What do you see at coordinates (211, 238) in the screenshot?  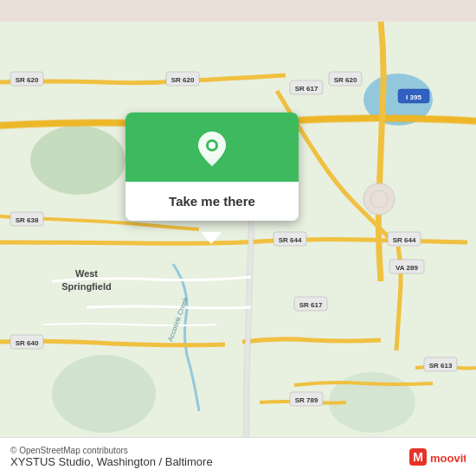 I see `popup-arrow` at bounding box center [211, 238].